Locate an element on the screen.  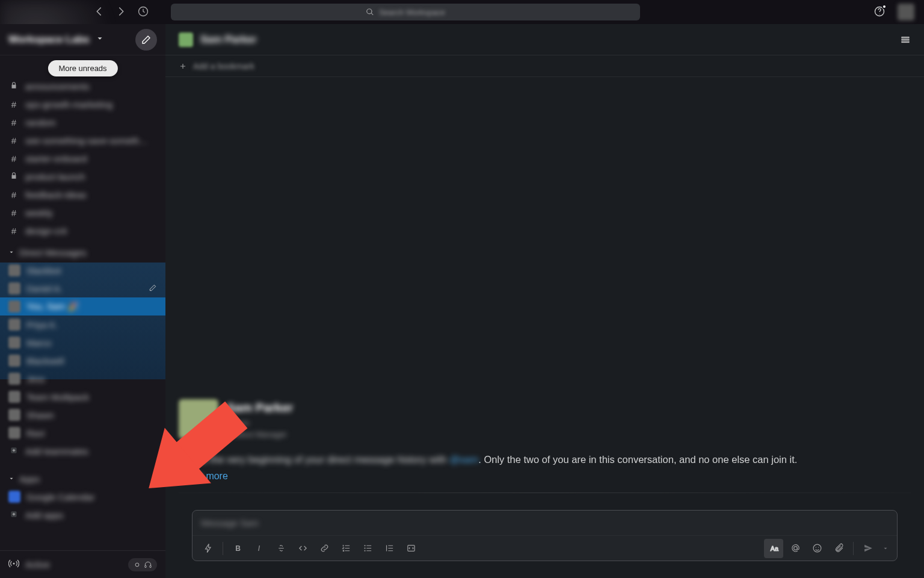
attach-button is located at coordinates (839, 548).